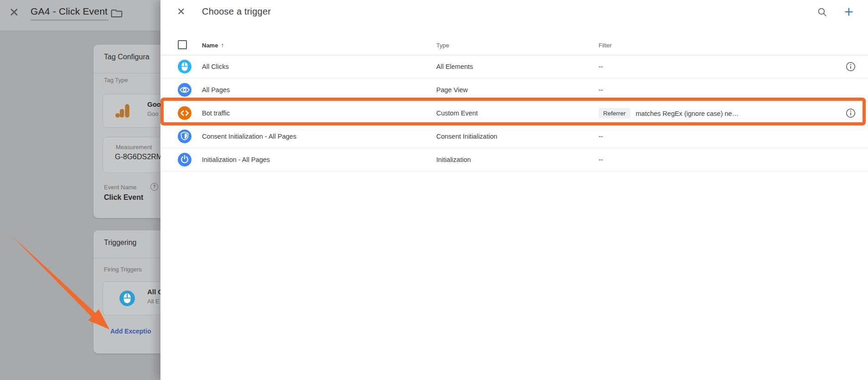 The width and height of the screenshot is (868, 380). I want to click on help-icon: ?, so click(154, 187).